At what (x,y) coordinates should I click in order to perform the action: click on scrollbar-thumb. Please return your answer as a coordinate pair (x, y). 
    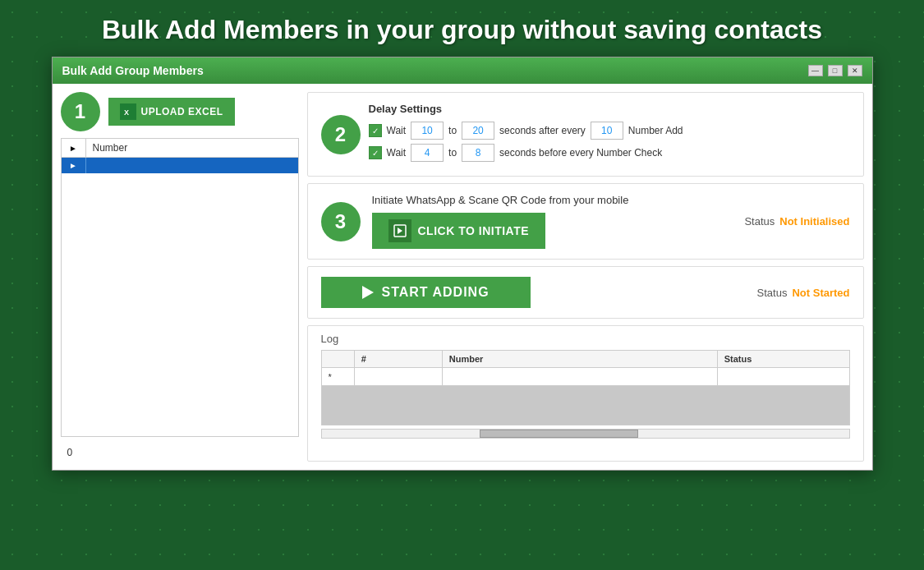
    Looking at the image, I should click on (559, 434).